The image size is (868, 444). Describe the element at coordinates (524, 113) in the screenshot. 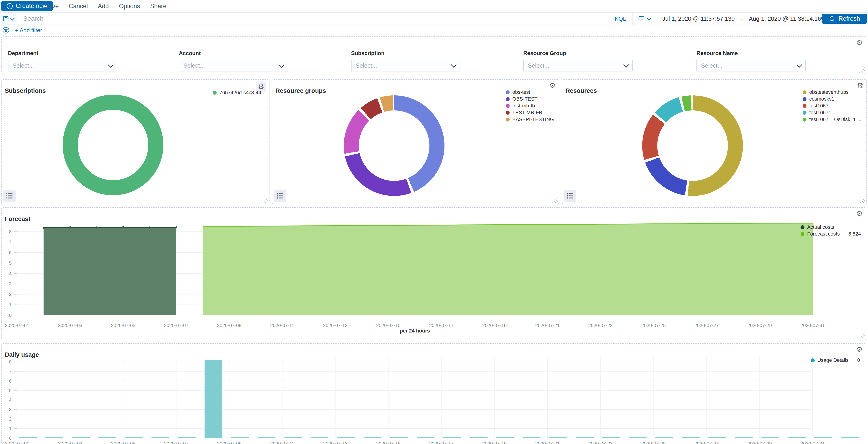

I see `legend-item: TEST-MB-FB` at that location.